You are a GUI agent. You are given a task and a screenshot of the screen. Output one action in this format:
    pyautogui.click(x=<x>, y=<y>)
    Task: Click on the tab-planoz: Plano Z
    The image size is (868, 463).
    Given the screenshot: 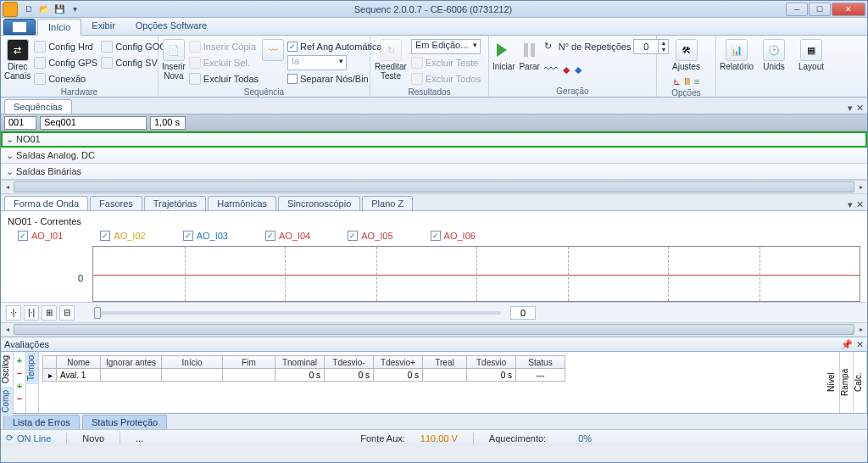 What is the action you would take?
    pyautogui.click(x=387, y=204)
    